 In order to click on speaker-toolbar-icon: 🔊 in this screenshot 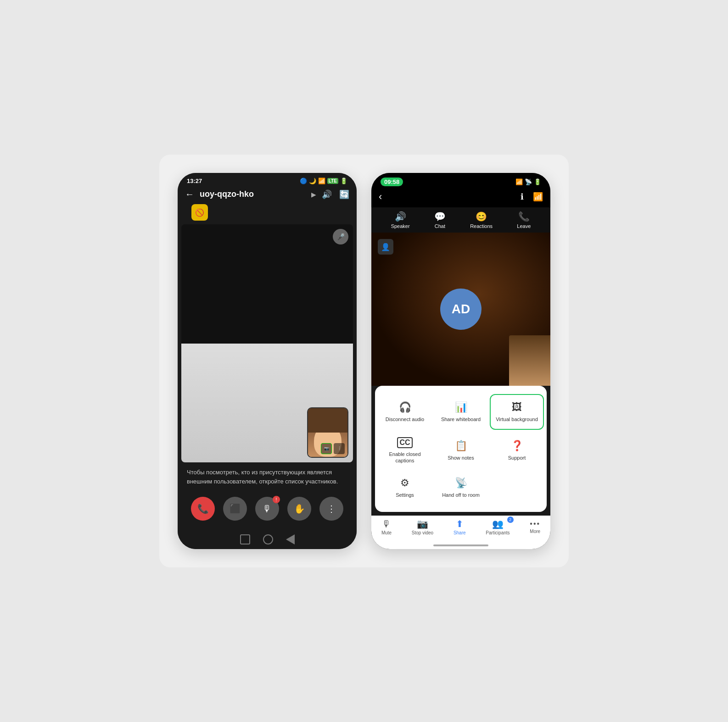, I will do `click(400, 217)`.